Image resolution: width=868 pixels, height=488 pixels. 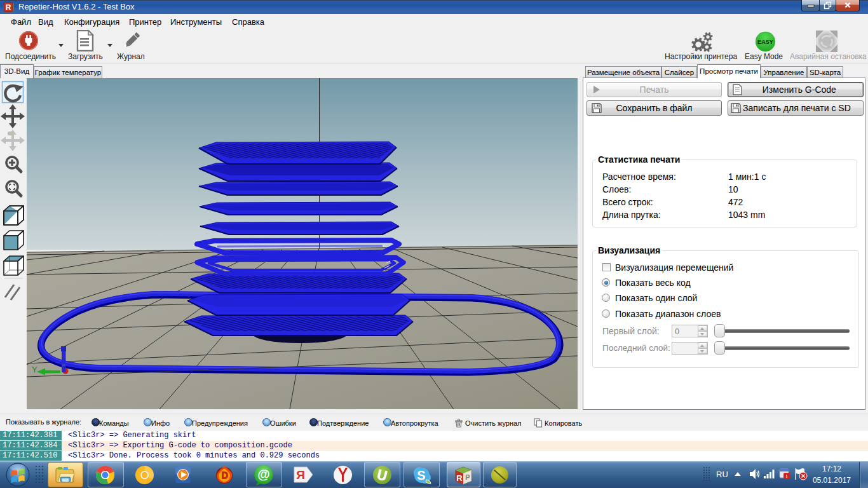 What do you see at coordinates (421, 475) in the screenshot?
I see `svg-text: S` at bounding box center [421, 475].